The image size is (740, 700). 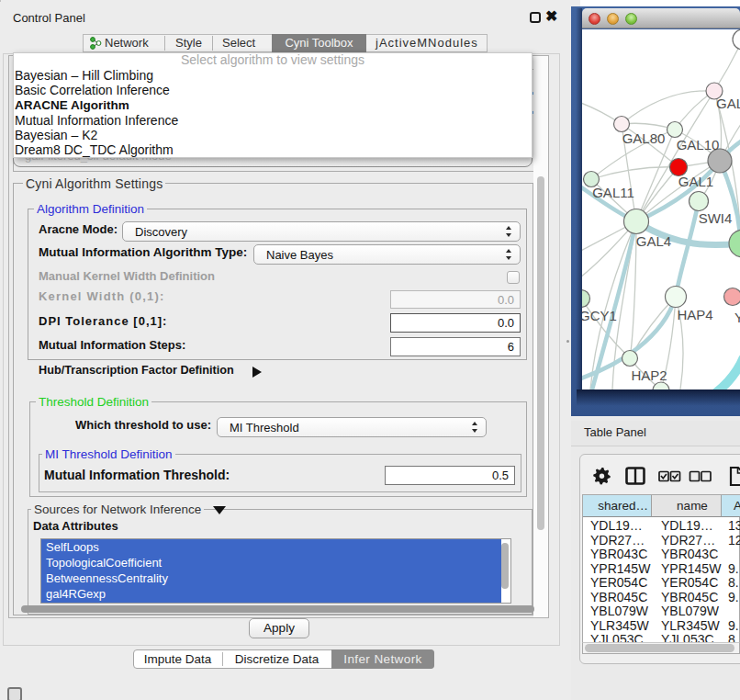 What do you see at coordinates (648, 375) in the screenshot?
I see `svg-text: HAP2` at bounding box center [648, 375].